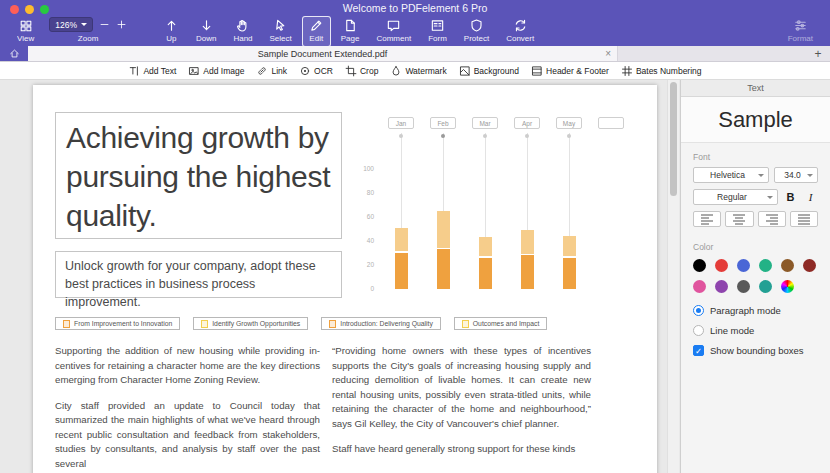 This screenshot has width=830, height=473. What do you see at coordinates (722, 266) in the screenshot?
I see `color-swatch-e43c39` at bounding box center [722, 266].